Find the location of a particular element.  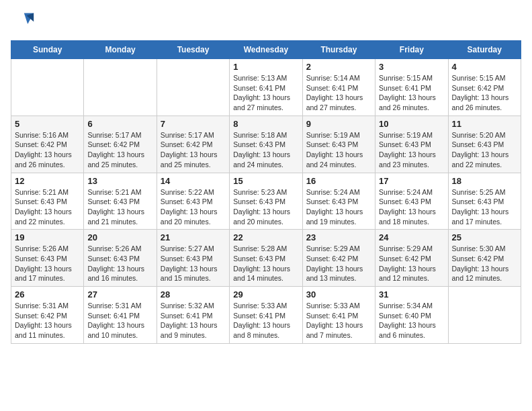

calendar-cell: 12Sunrise: 5:21 AM Sunset: 6:43 PM Dayli… is located at coordinates (48, 201).